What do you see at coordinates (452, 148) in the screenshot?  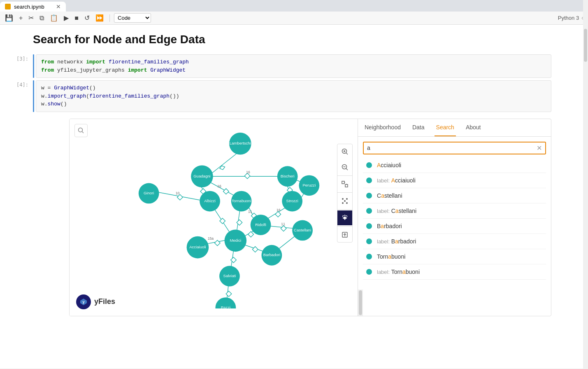 I see `search-input` at bounding box center [452, 148].